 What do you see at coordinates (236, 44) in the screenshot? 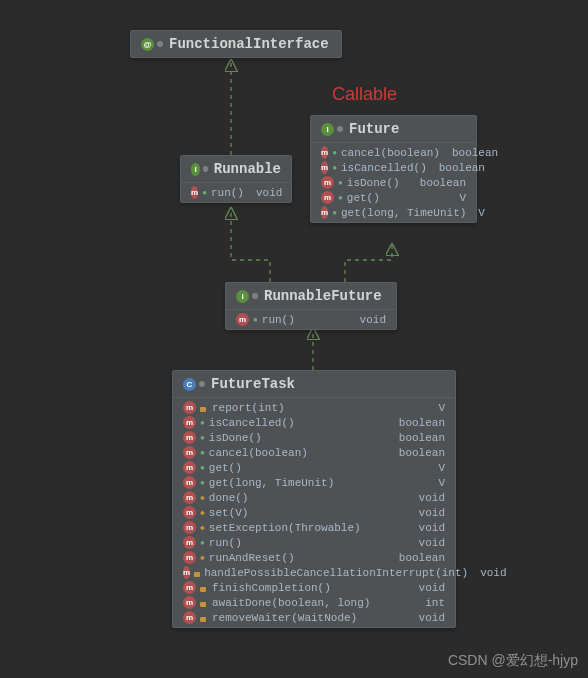
I see `node-functional-interface: @ FunctionalInterface` at bounding box center [236, 44].